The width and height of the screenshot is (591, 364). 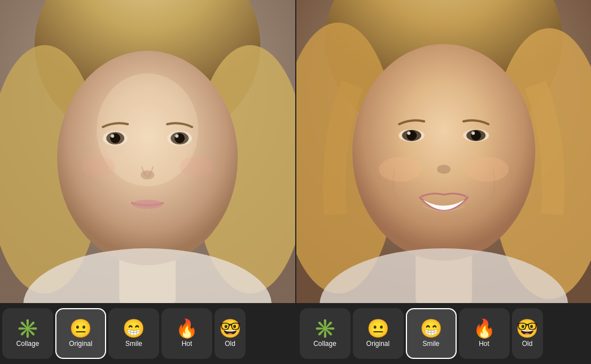 What do you see at coordinates (230, 328) in the screenshot?
I see `old-icon-left: 🤓` at bounding box center [230, 328].